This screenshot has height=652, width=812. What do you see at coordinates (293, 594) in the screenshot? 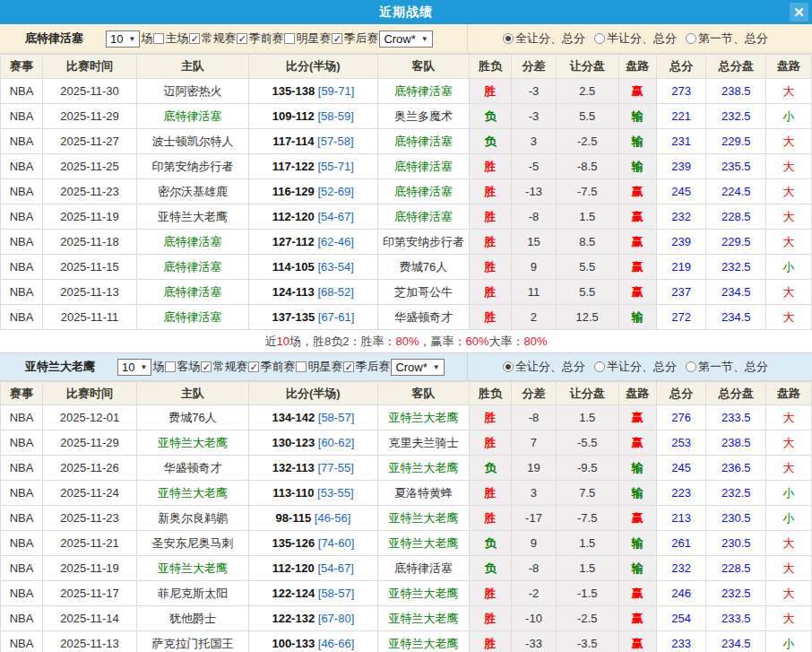
I see `full-score: 122-124` at bounding box center [293, 594].